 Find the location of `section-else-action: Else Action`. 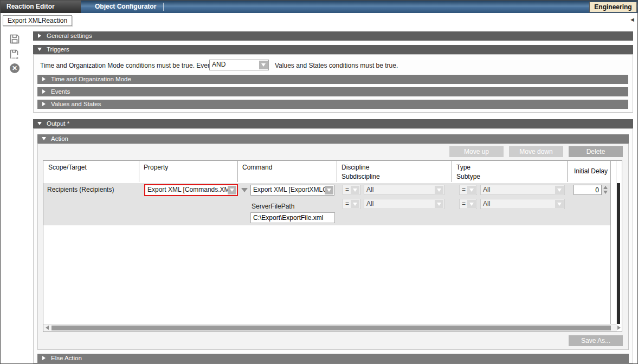

section-else-action: Else Action is located at coordinates (333, 359).